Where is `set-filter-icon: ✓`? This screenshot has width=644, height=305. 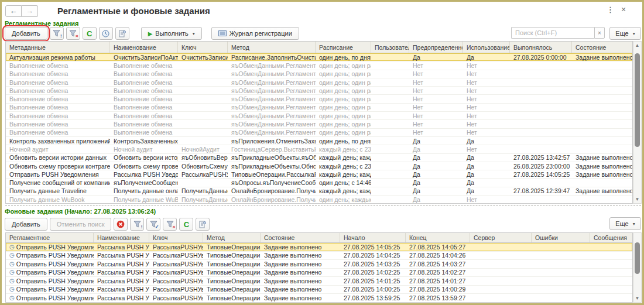 set-filter-icon: ✓ is located at coordinates (153, 224).